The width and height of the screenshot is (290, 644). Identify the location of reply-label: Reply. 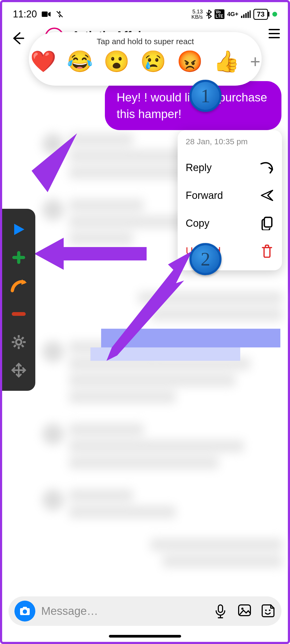
(199, 168).